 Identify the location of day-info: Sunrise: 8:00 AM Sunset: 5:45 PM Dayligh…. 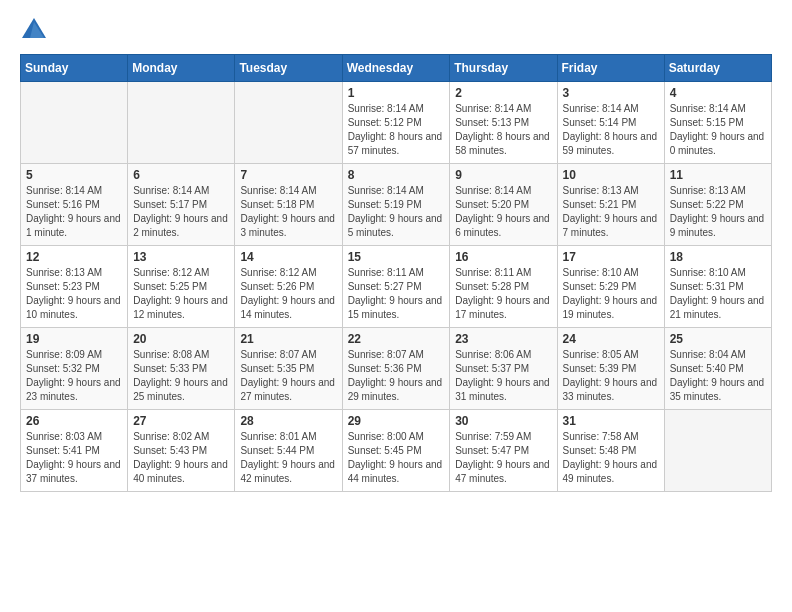
(396, 458).